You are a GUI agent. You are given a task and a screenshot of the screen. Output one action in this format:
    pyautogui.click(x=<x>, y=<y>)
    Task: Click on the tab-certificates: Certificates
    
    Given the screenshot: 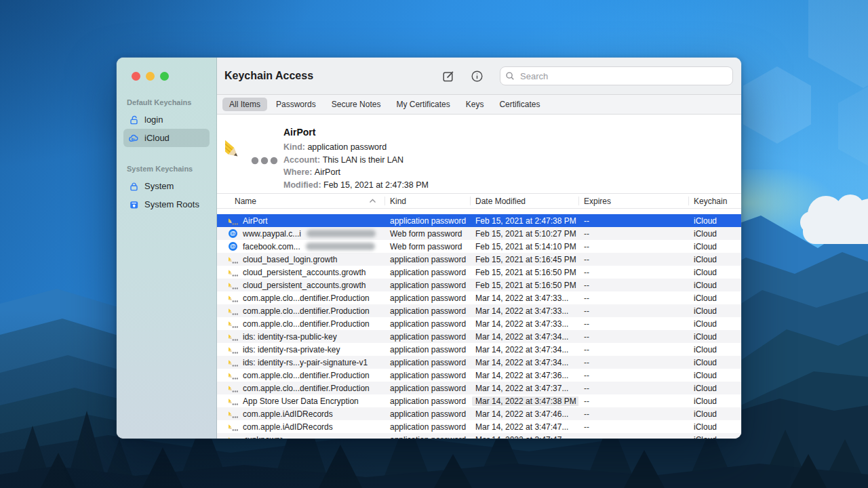 What is the action you would take?
    pyautogui.click(x=519, y=104)
    